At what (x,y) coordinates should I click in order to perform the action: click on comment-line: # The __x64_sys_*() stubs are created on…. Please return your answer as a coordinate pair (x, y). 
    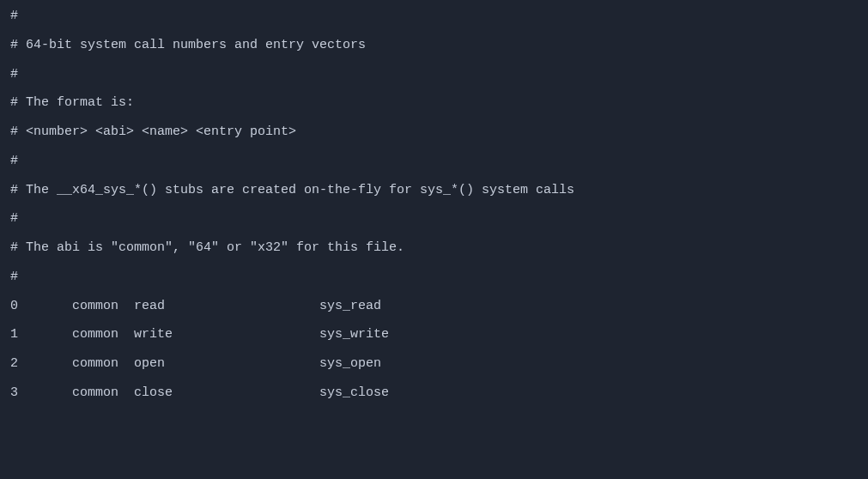
    Looking at the image, I should click on (434, 191).